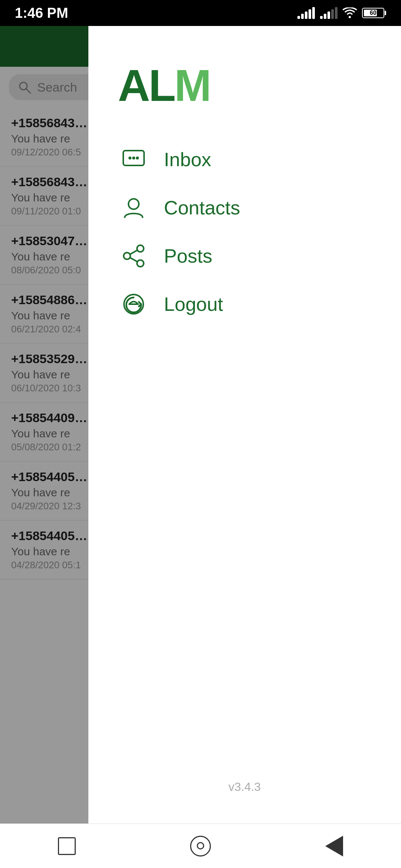  I want to click on sidebar-item-label-inbox: Inbox, so click(188, 160).